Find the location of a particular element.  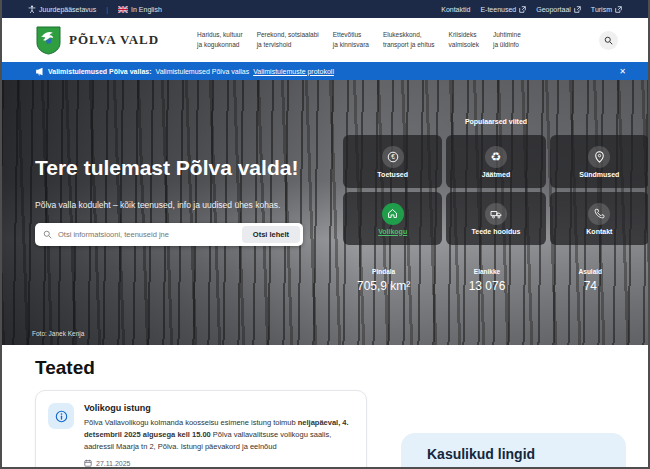

link-label: Geoportaal is located at coordinates (554, 10).